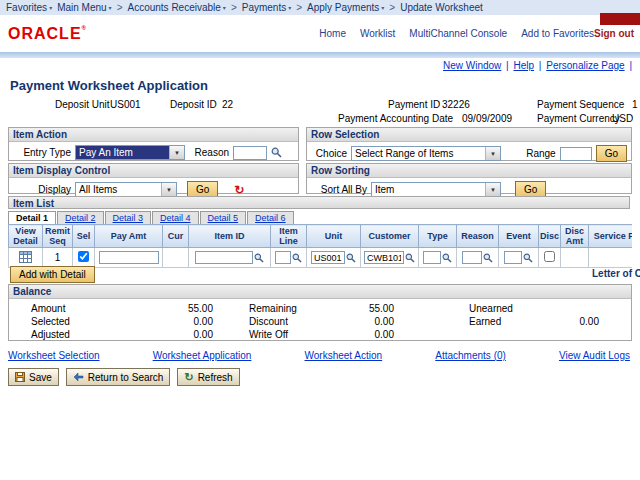 The image size is (640, 480). What do you see at coordinates (320, 34) in the screenshot?
I see `app-header: ORACLE® Home Worklist MultiChannel Conso…` at bounding box center [320, 34].